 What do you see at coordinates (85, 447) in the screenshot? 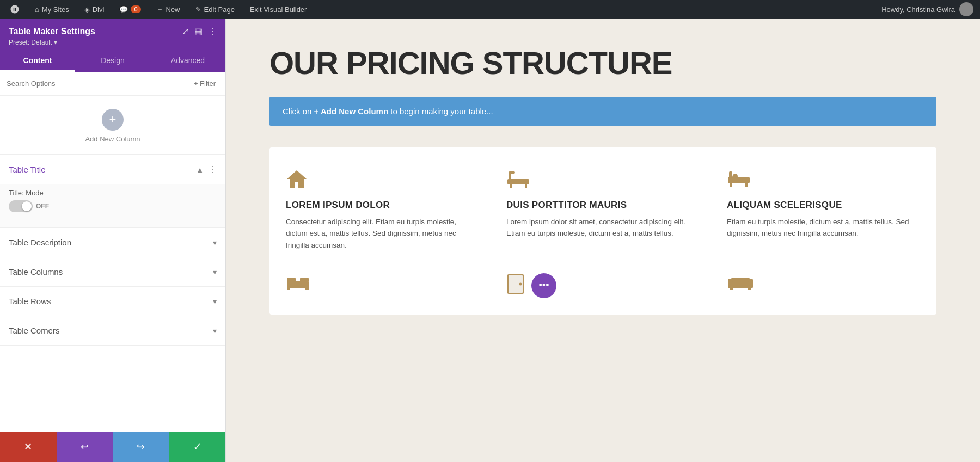
I see `undo-icon: ↩` at bounding box center [85, 447].